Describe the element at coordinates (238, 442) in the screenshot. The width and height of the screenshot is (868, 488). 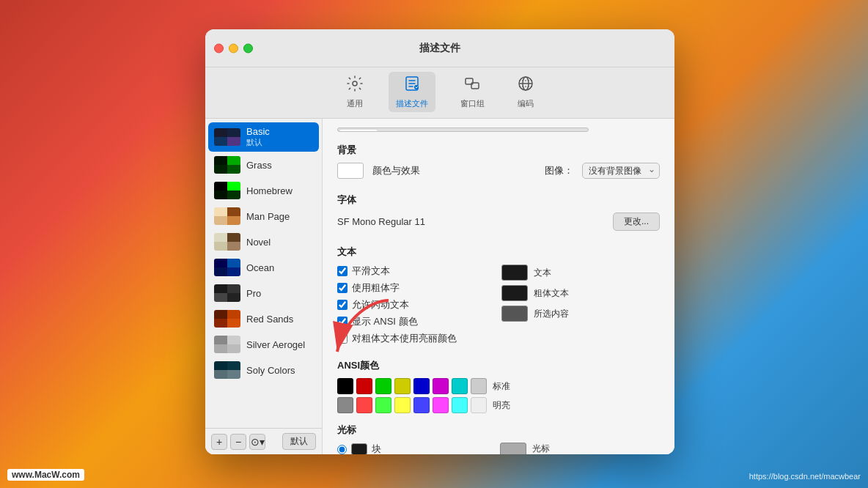
I see `remove-profile-button: −` at that location.